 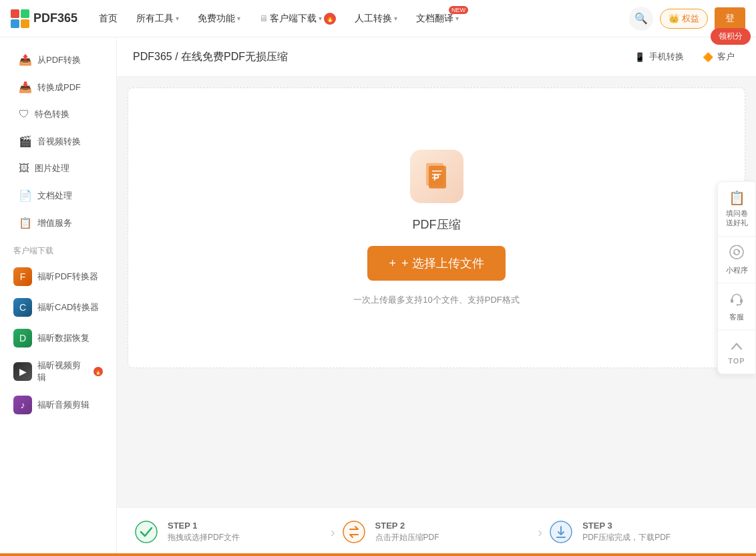 I want to click on step3-desc: PDF压缩完成，下载PDF, so click(x=626, y=537).